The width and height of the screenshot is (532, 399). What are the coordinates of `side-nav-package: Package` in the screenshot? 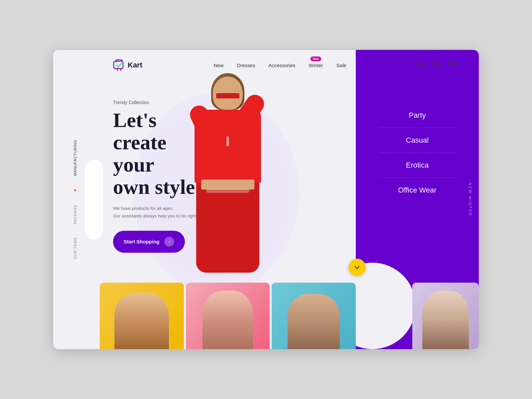 It's located at (75, 214).